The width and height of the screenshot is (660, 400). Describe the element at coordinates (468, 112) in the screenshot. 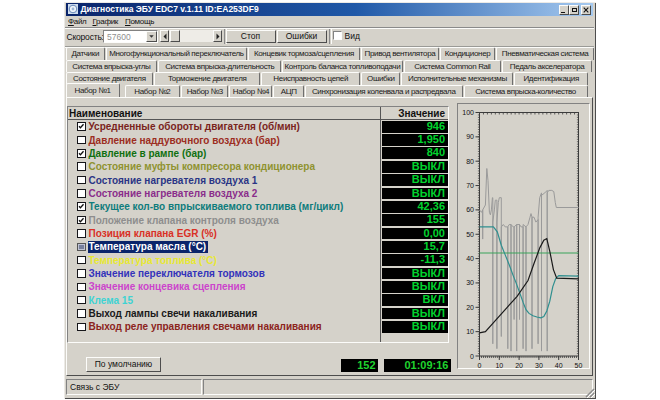

I see `svg-text: 100` at that location.